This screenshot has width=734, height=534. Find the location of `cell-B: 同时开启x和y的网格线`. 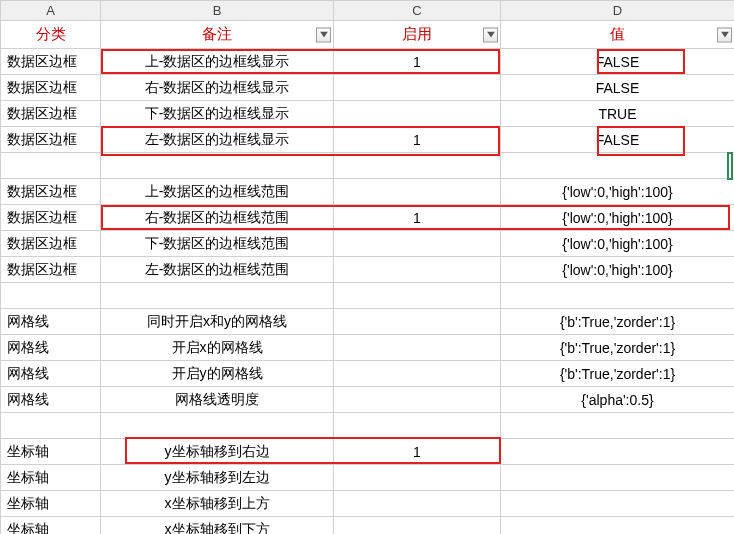

cell-B: 同时开启x和y的网格线 is located at coordinates (218, 322).